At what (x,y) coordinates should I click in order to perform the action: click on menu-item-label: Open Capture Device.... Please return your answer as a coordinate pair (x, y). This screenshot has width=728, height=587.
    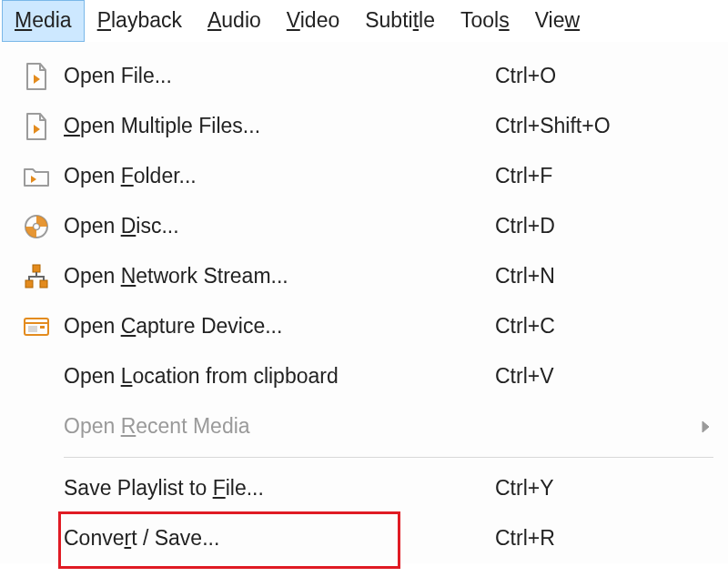
    Looking at the image, I should click on (277, 326).